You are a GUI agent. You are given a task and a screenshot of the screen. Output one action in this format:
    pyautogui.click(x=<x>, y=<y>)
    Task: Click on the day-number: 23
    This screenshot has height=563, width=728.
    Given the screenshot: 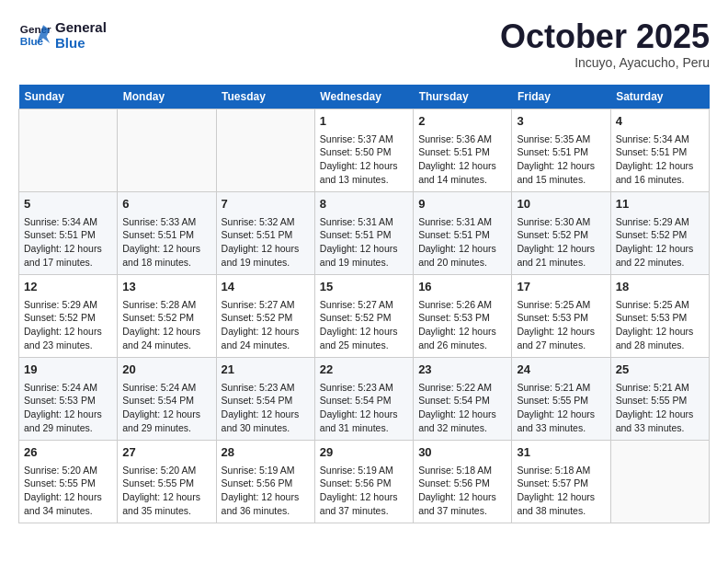 What is the action you would take?
    pyautogui.click(x=462, y=370)
    